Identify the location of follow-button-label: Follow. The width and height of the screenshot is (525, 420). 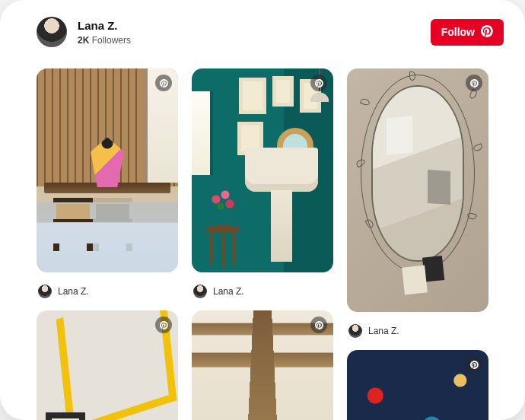
(458, 32).